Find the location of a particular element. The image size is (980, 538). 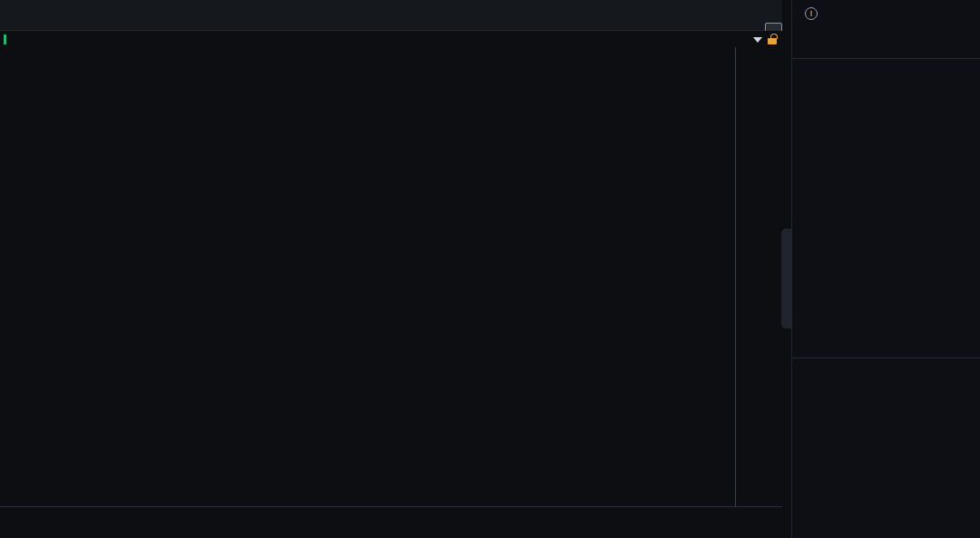

unlock-icon is located at coordinates (772, 42).